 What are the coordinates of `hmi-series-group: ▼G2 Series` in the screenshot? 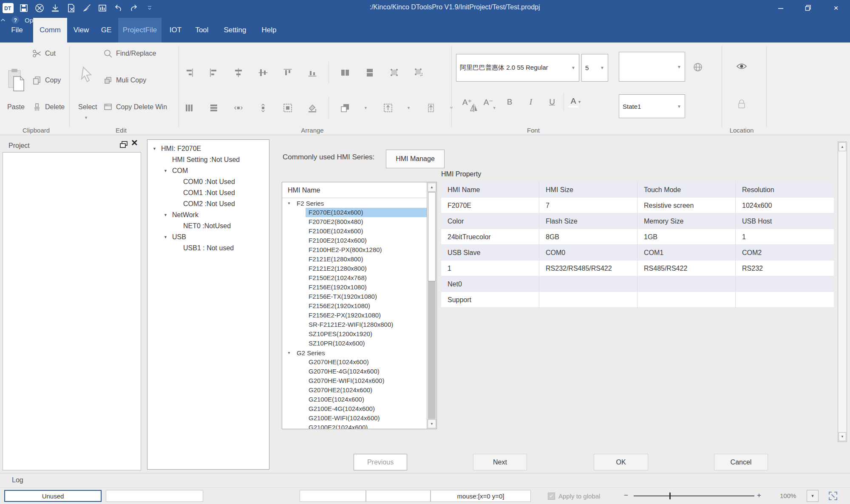 It's located at (354, 353).